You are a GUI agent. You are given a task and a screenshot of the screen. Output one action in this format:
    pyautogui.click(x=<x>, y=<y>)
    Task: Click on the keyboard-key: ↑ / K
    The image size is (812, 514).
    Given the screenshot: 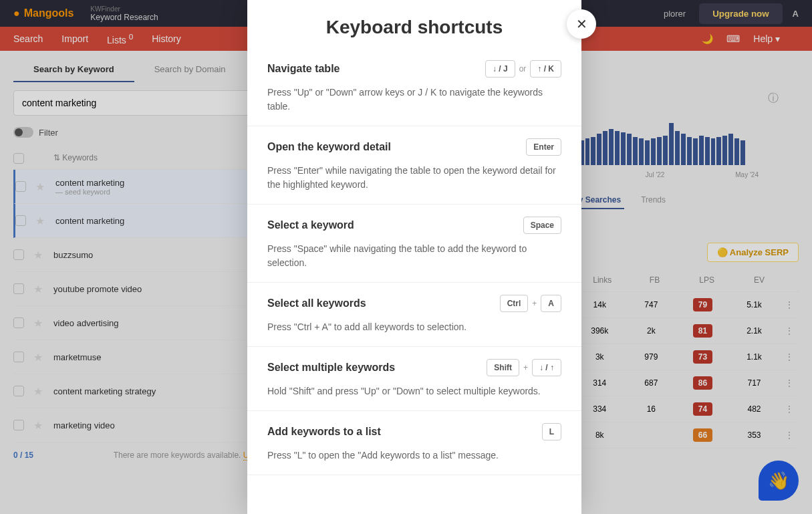 What is the action you would take?
    pyautogui.click(x=545, y=69)
    